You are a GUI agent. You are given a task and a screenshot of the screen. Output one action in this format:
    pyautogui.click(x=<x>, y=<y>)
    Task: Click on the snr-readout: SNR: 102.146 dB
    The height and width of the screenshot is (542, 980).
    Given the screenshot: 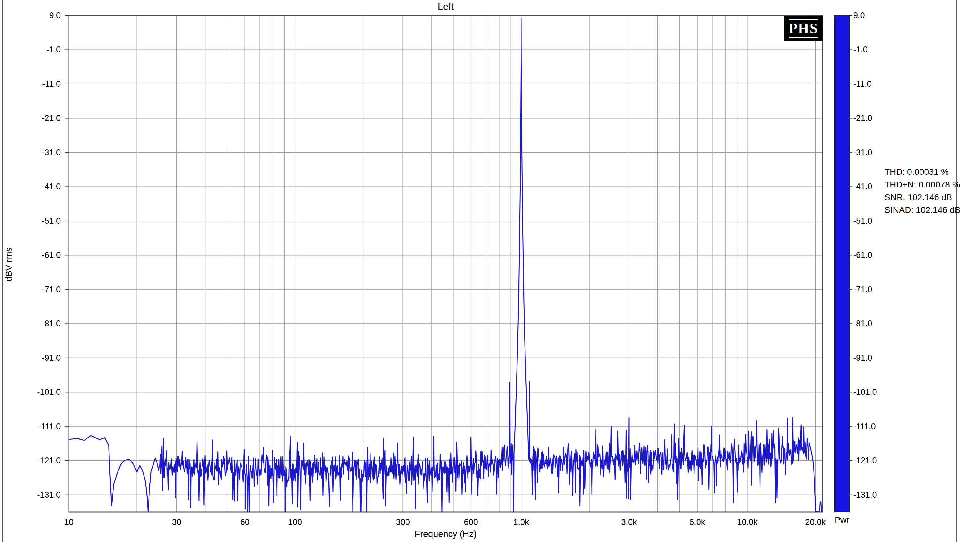 What is the action you would take?
    pyautogui.click(x=922, y=197)
    